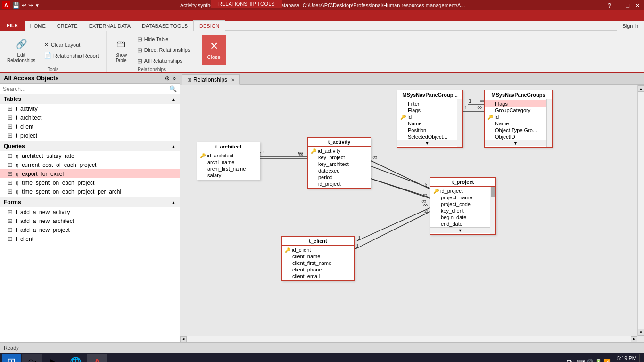 The height and width of the screenshot is (362, 644). Describe the element at coordinates (210, 80) in the screenshot. I see `relationships-tab-label: Relationships` at that location.